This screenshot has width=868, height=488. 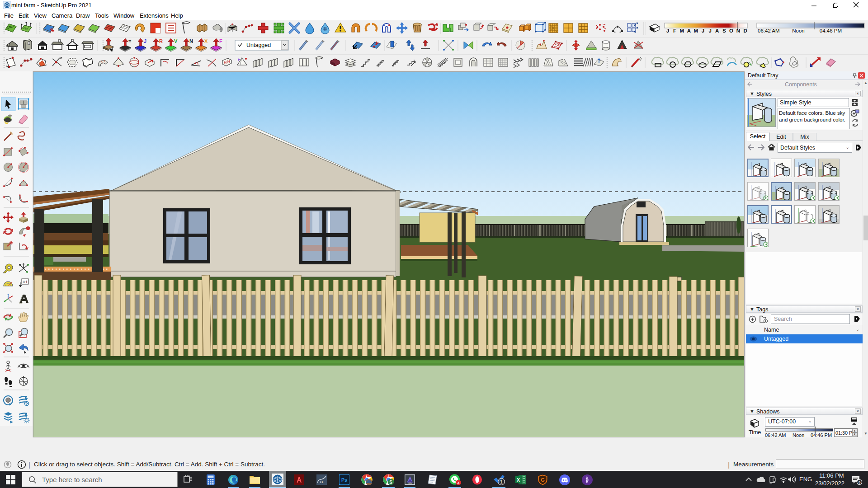 What do you see at coordinates (410, 483) in the screenshot?
I see `svg-text: 3ds` at bounding box center [410, 483].